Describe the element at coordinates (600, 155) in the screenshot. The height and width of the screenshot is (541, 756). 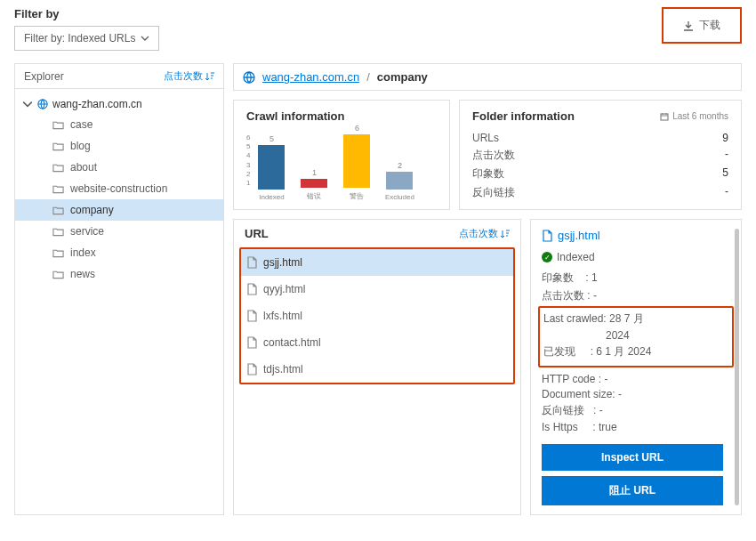
I see `folder-info-card: Folder information Last 6 months URLs9 点…` at that location.